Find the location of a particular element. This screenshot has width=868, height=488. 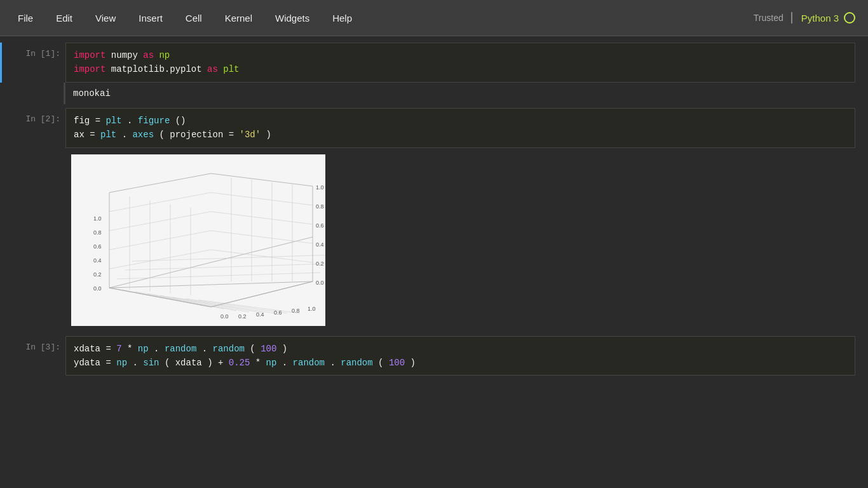

keyword-as-1: as is located at coordinates (149, 55).